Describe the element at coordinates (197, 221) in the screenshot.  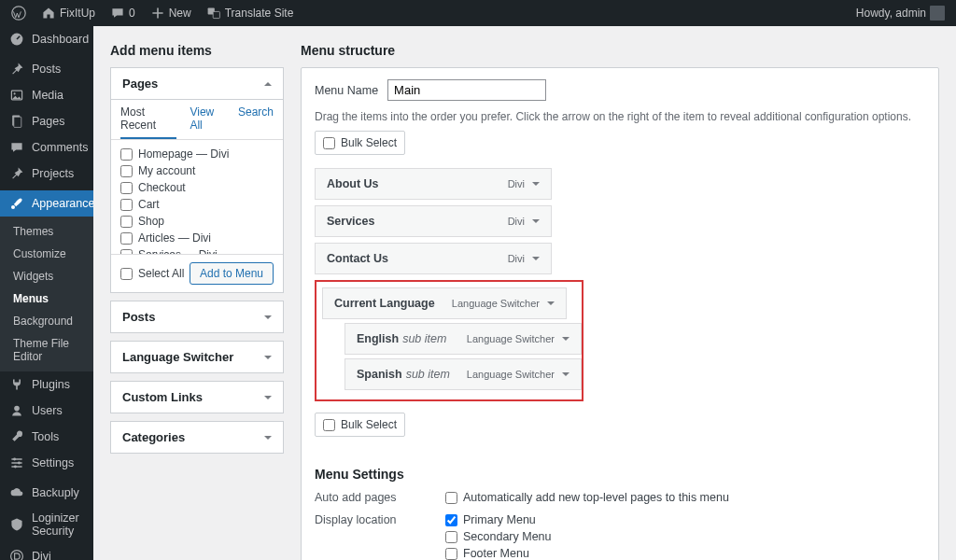
I see `page-row: Shop` at that location.